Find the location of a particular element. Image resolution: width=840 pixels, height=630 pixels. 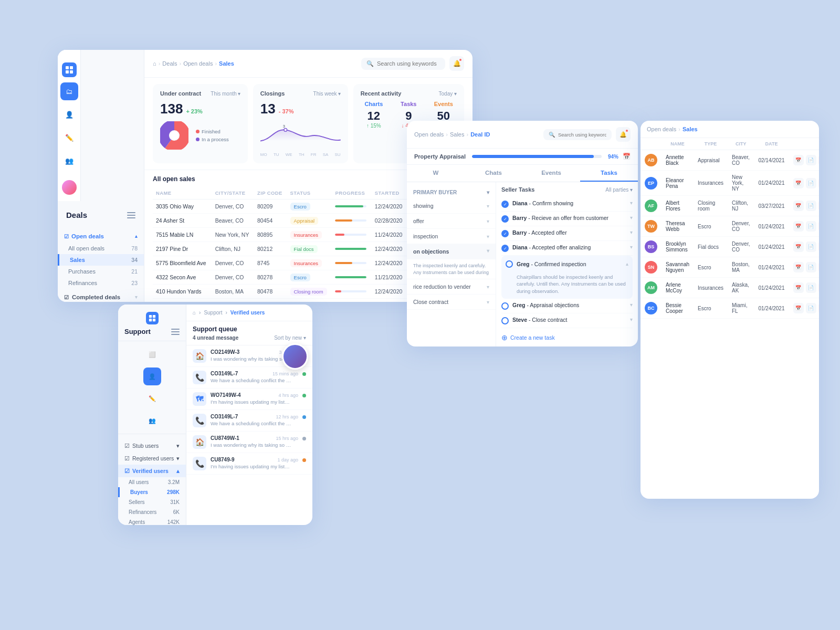

task-item: Greg - Confirmed inspection ▴ Chairpilla… is located at coordinates (567, 277).